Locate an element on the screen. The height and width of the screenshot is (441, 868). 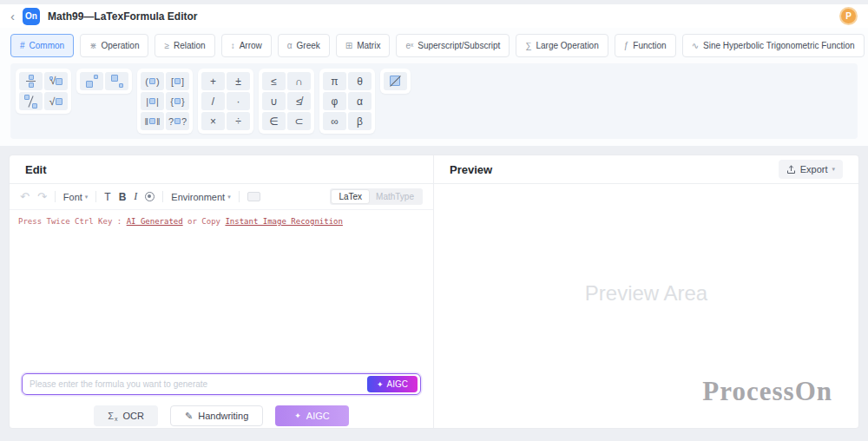
back-icon: ‹ is located at coordinates (12, 16).